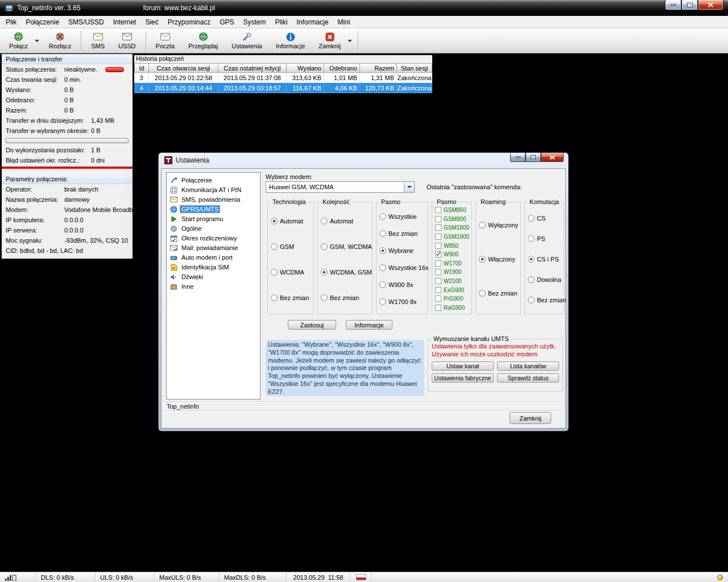 This screenshot has width=728, height=582. Describe the element at coordinates (291, 272) in the screenshot. I see `radio-tech-wcdma: WCDMA` at that location.